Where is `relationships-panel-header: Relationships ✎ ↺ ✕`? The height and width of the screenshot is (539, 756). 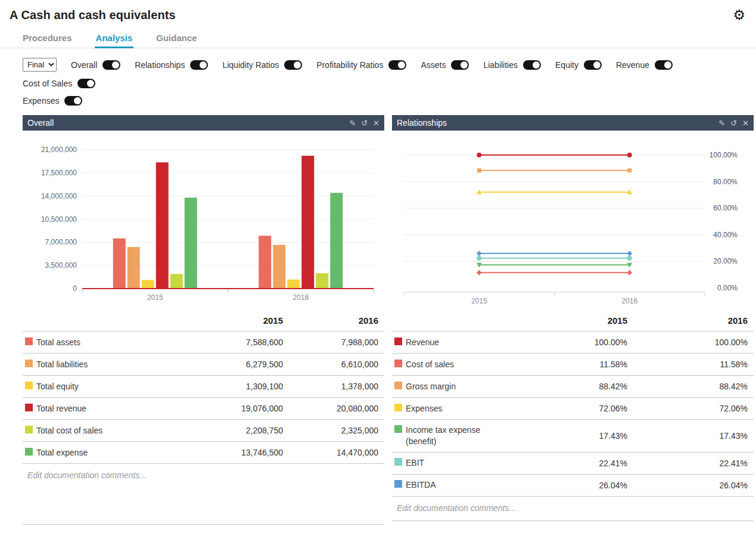 relationships-panel-header: Relationships ✎ ↺ ✕ is located at coordinates (573, 123).